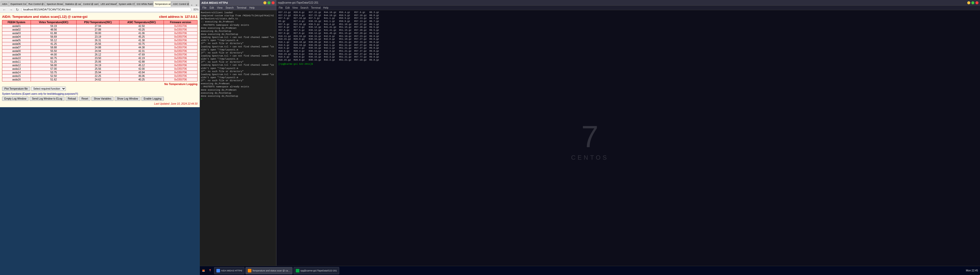 Image resolution: width=980 pixels, height=275 pixels. I want to click on table-cell-2-1: 61.88, so click(54, 33).